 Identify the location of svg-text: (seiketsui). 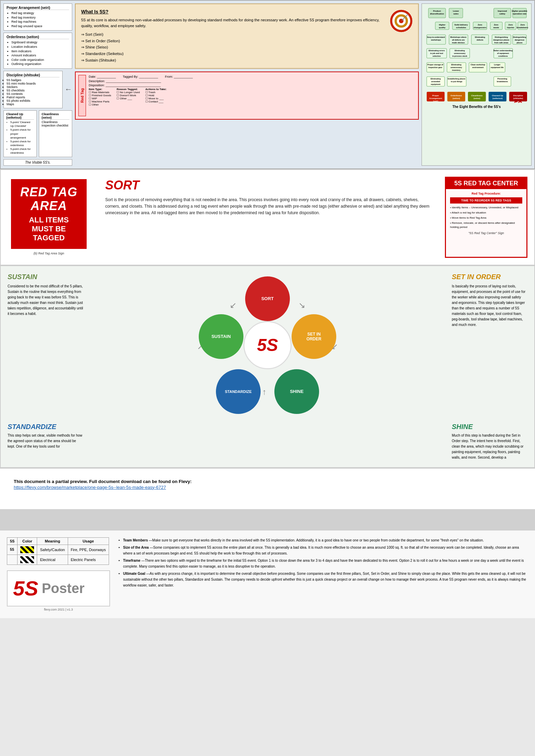
(498, 98).